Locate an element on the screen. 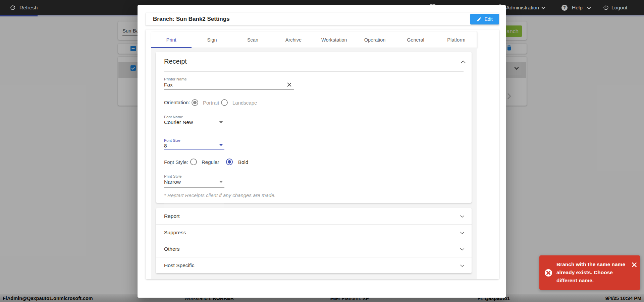  edit-label: Edit is located at coordinates (488, 19).